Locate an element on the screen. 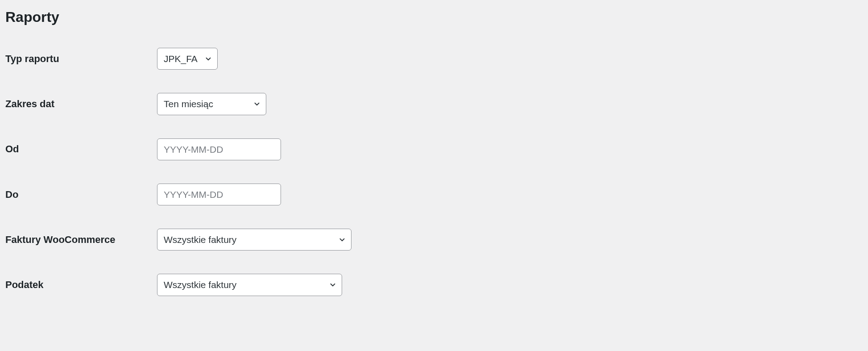 The width and height of the screenshot is (868, 351). select-wrapper-invoices: Wszystkie faktury is located at coordinates (254, 239).